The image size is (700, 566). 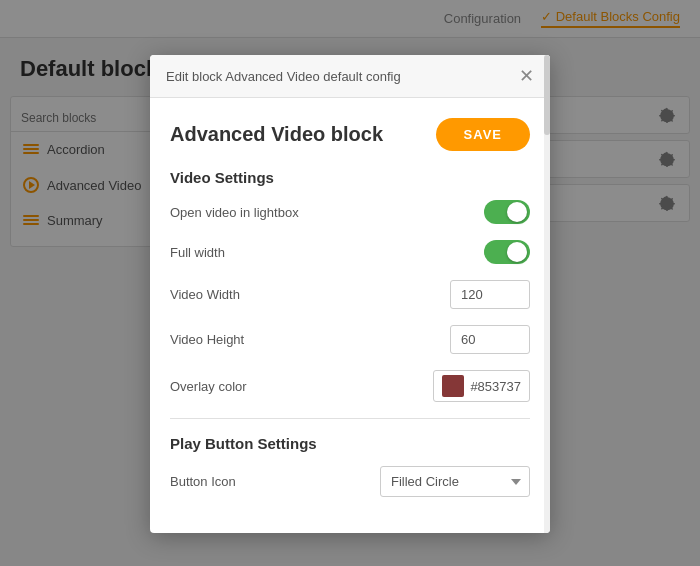 What do you see at coordinates (507, 252) in the screenshot?
I see `full-width-toggle` at bounding box center [507, 252].